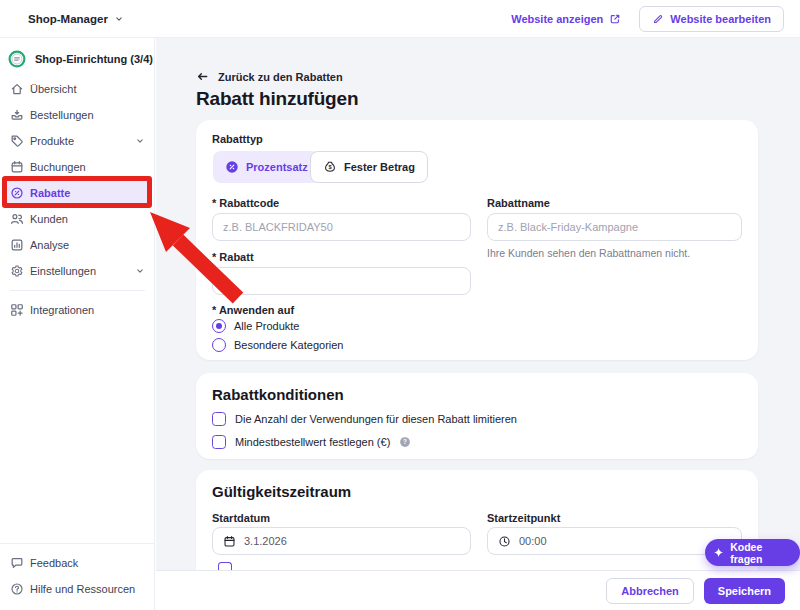 The width and height of the screenshot is (800, 610). What do you see at coordinates (241, 518) in the screenshot?
I see `start-date-label: Startdatum` at bounding box center [241, 518].